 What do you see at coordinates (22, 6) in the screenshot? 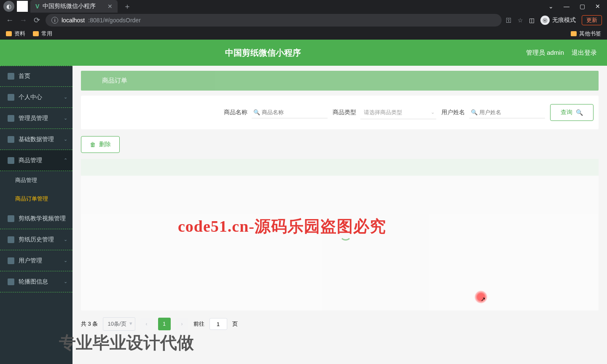
I see `tab-icon-square` at bounding box center [22, 6].